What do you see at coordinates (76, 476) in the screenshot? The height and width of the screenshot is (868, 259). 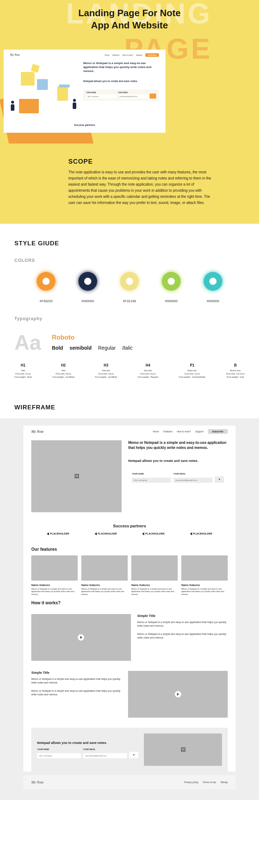 I see `wf-hero-image-placeholder: 🖼` at bounding box center [76, 476].